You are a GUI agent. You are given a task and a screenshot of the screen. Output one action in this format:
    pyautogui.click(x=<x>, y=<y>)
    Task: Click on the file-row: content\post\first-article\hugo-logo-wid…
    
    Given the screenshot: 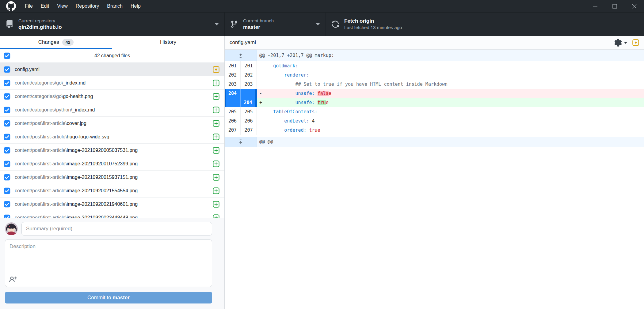 What is the action you would take?
    pyautogui.click(x=112, y=137)
    